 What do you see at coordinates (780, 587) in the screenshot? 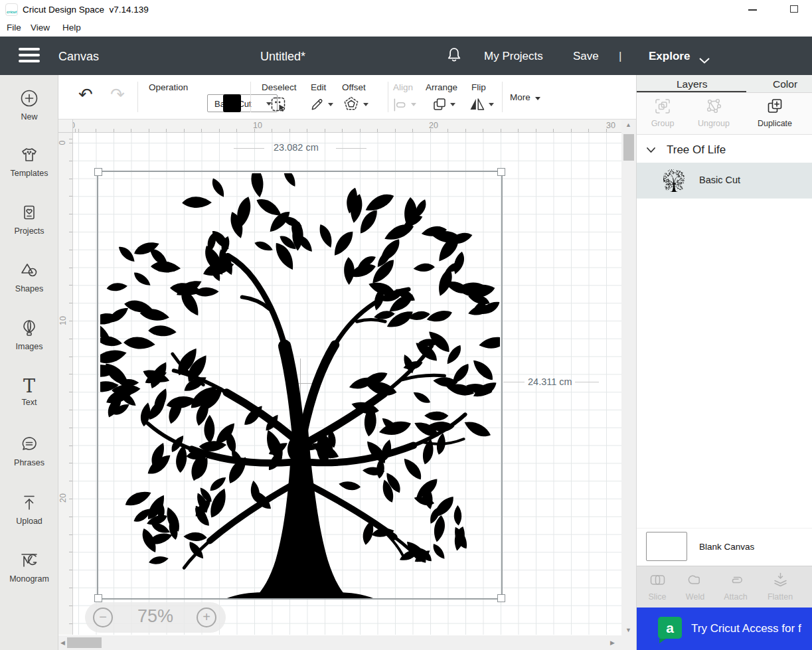
I see `flatten-button: Flatten` at bounding box center [780, 587].